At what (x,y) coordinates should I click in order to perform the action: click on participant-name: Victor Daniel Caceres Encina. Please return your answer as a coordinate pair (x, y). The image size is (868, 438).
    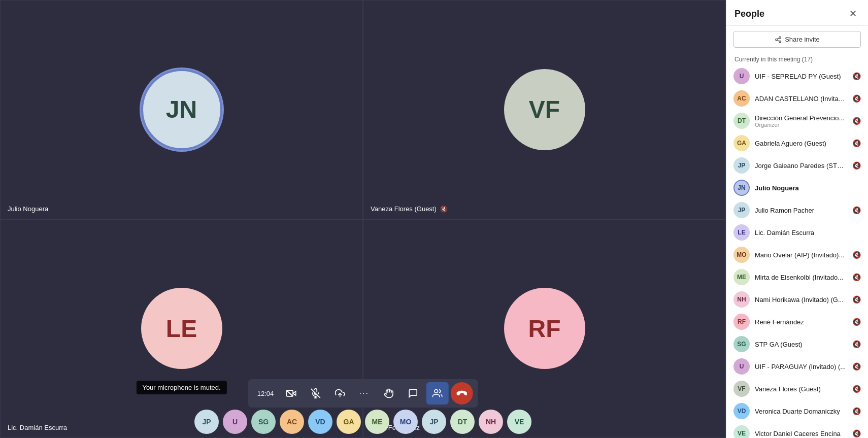
    Looking at the image, I should click on (801, 433).